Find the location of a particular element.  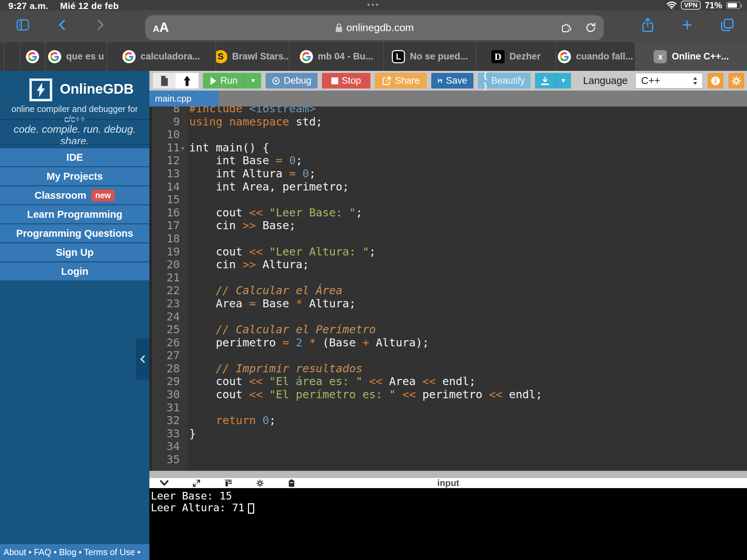

code-line: 15 is located at coordinates (448, 200).